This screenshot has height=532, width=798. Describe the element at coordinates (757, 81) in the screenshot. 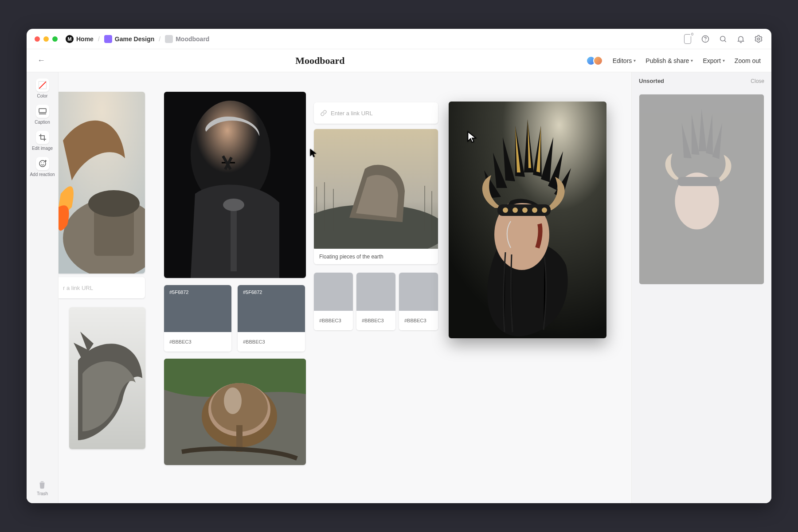

I see `unsorted-close-button: Close` at that location.